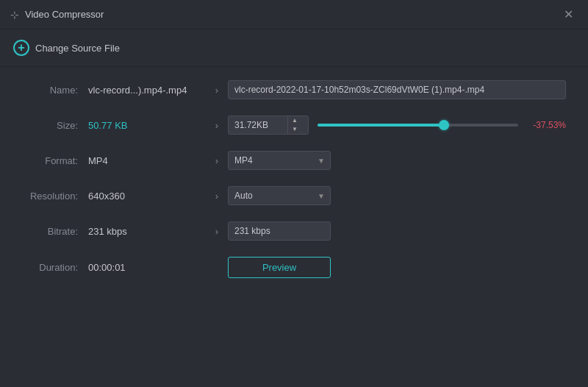  I want to click on format-select: MP4 MKV AVI MOV WMV, so click(279, 160).